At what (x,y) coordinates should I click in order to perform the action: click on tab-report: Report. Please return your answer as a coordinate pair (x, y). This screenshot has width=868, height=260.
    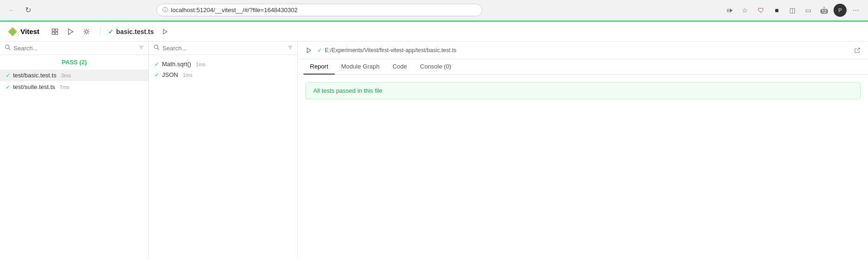
    Looking at the image, I should click on (319, 67).